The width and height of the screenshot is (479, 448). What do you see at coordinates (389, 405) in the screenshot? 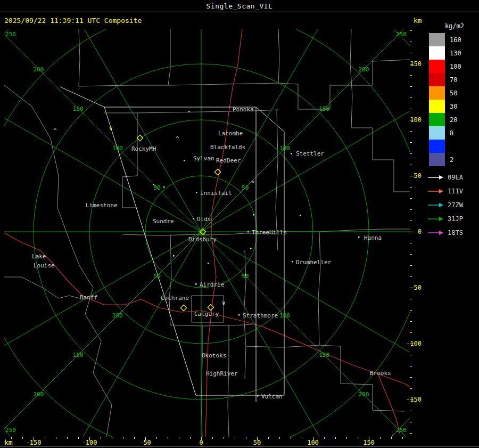
I see `highway-line` at bounding box center [389, 405].